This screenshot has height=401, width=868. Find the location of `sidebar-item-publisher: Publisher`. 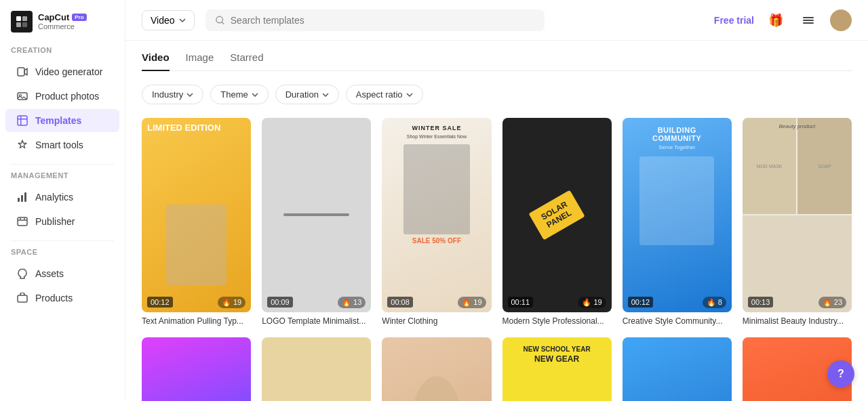

sidebar-item-publisher: Publisher is located at coordinates (62, 221).